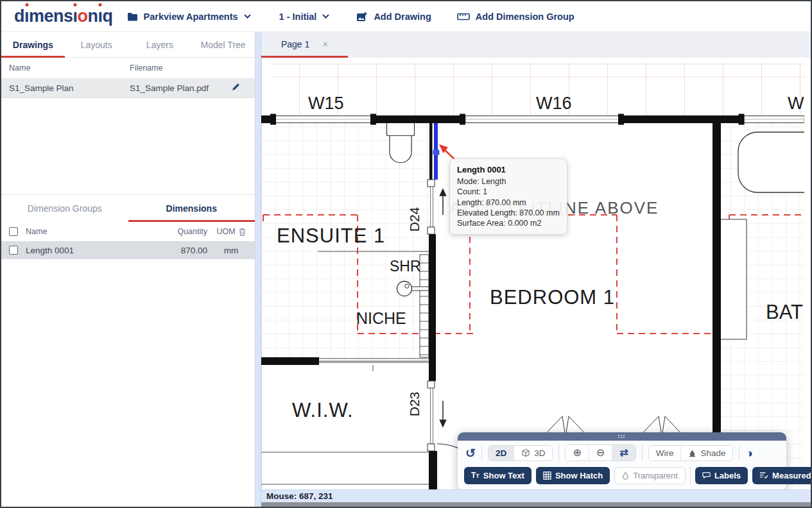 The width and height of the screenshot is (812, 508). What do you see at coordinates (772, 162) in the screenshot?
I see `bathtub` at bounding box center [772, 162].